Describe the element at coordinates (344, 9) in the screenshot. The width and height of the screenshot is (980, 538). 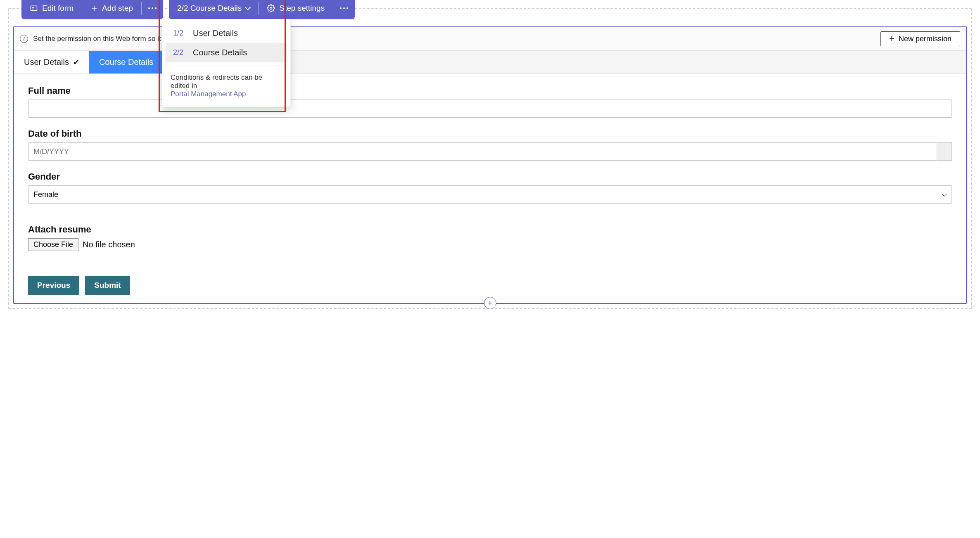
I see `step-more-options-button` at that location.